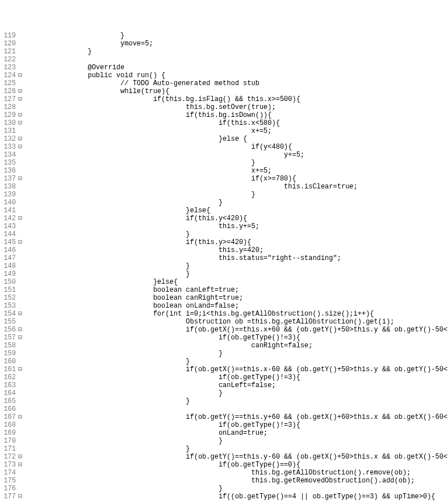  I want to click on code-line: }else {, so click(235, 139).